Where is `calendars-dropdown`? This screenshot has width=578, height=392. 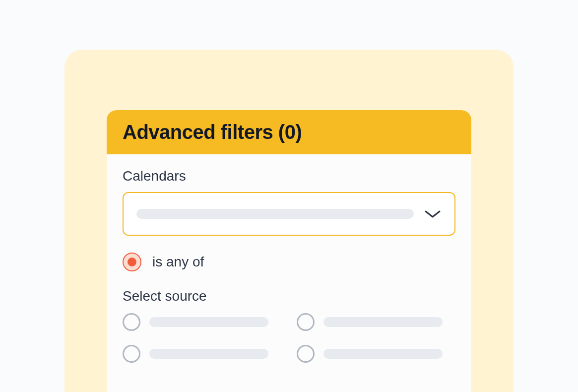 calendars-dropdown is located at coordinates (289, 214).